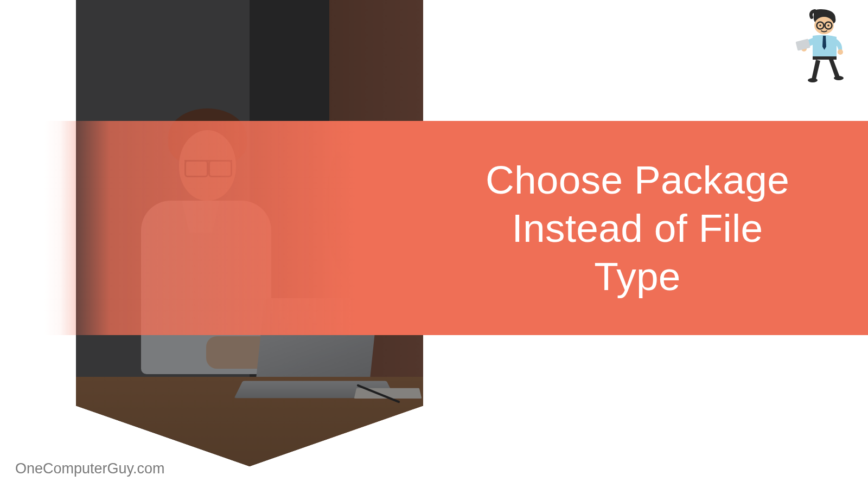  What do you see at coordinates (823, 46) in the screenshot?
I see `computer-guy-mascot-icon` at bounding box center [823, 46].